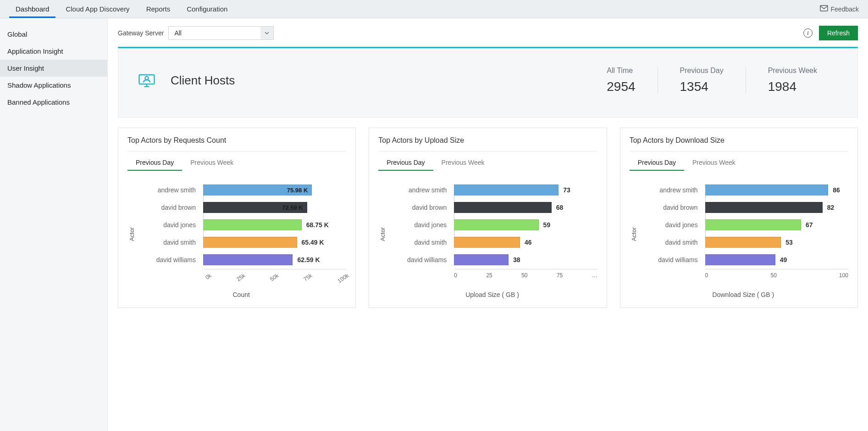  Describe the element at coordinates (743, 242) in the screenshot. I see `chart-row: david smith53` at that location.